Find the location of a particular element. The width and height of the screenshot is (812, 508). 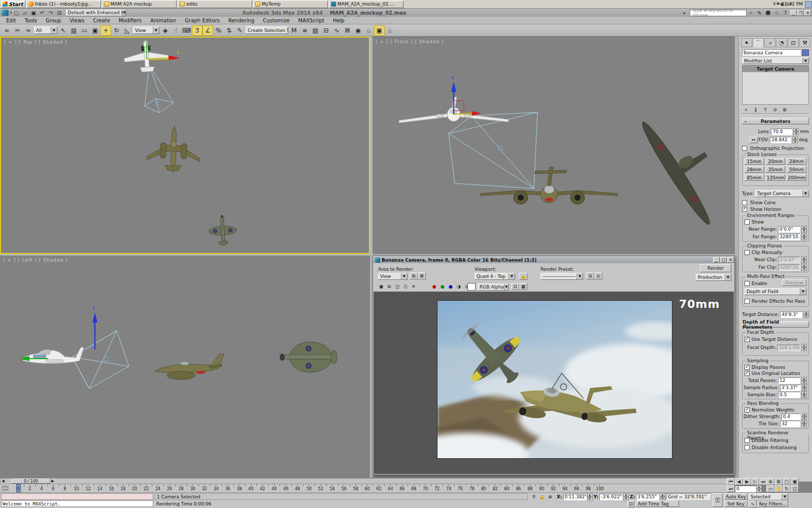

copy-image-icon: ⧉ is located at coordinates (389, 287).